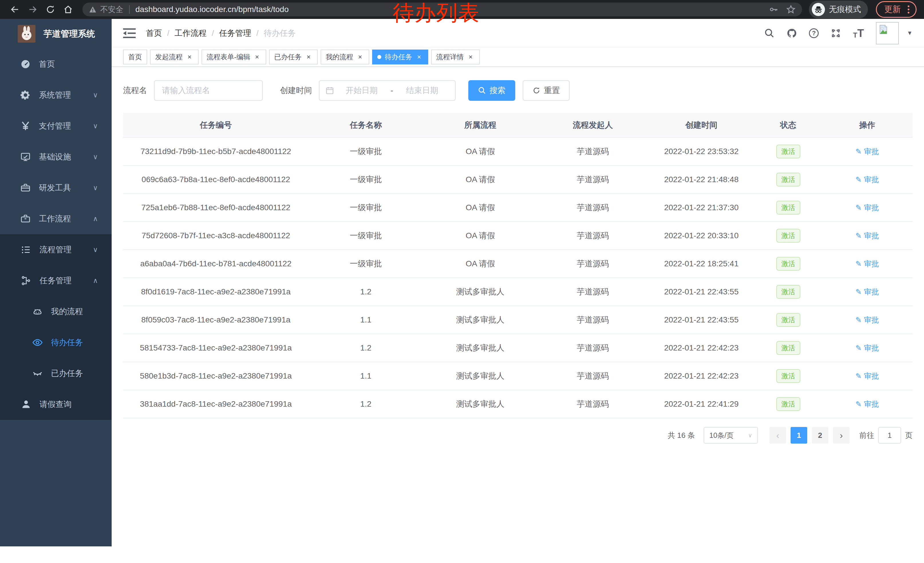 Image resolution: width=924 pixels, height=563 pixels. I want to click on cell-task-id: 069c6a63-7b8a-11ec-8ef0-acde48001122, so click(216, 179).